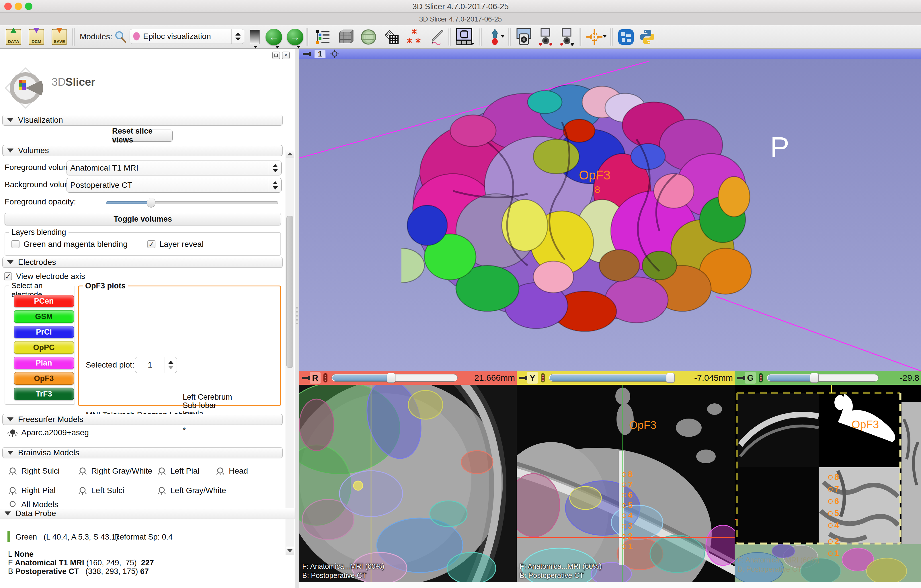 This screenshot has height=588, width=921. What do you see at coordinates (33, 505) in the screenshot?
I see `model-row-all-models: All Models` at bounding box center [33, 505].